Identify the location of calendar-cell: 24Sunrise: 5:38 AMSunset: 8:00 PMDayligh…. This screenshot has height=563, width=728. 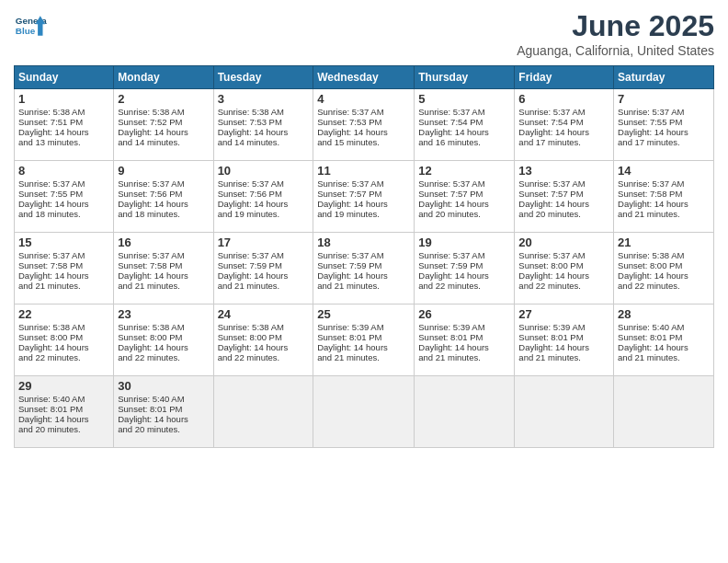
(263, 340).